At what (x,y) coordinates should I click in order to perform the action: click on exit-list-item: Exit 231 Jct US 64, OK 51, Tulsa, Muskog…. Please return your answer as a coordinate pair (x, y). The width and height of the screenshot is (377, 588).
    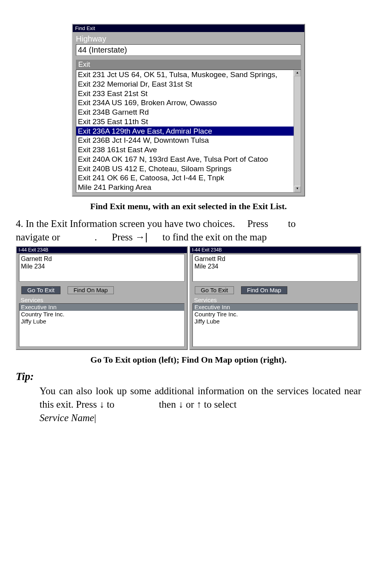
    Looking at the image, I should click on (185, 75).